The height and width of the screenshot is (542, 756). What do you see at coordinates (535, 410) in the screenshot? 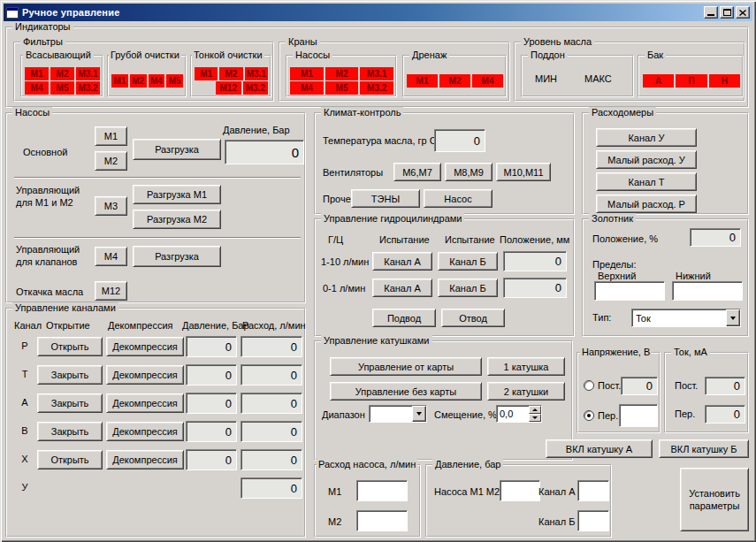
I see `triangle-up-icon` at bounding box center [535, 410].